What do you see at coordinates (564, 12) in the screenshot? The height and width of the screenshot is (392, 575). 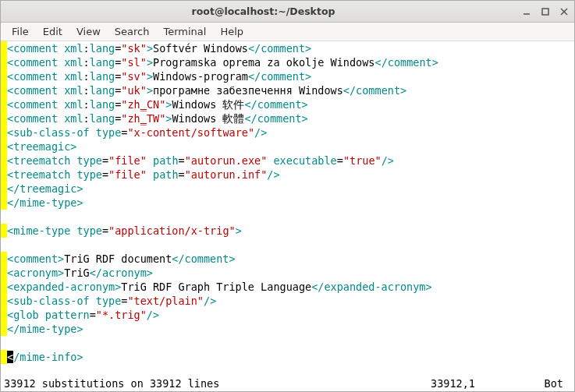 I see `close-button` at bounding box center [564, 12].